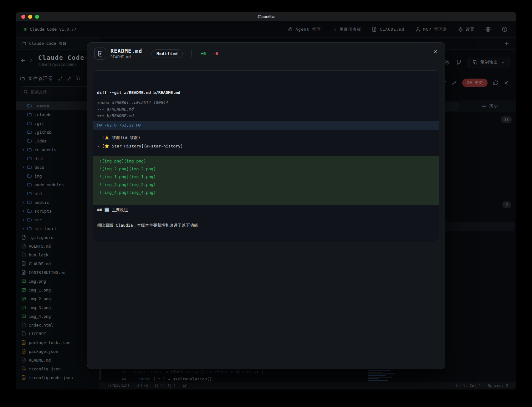  I want to click on modal-close-icon, so click(435, 52).